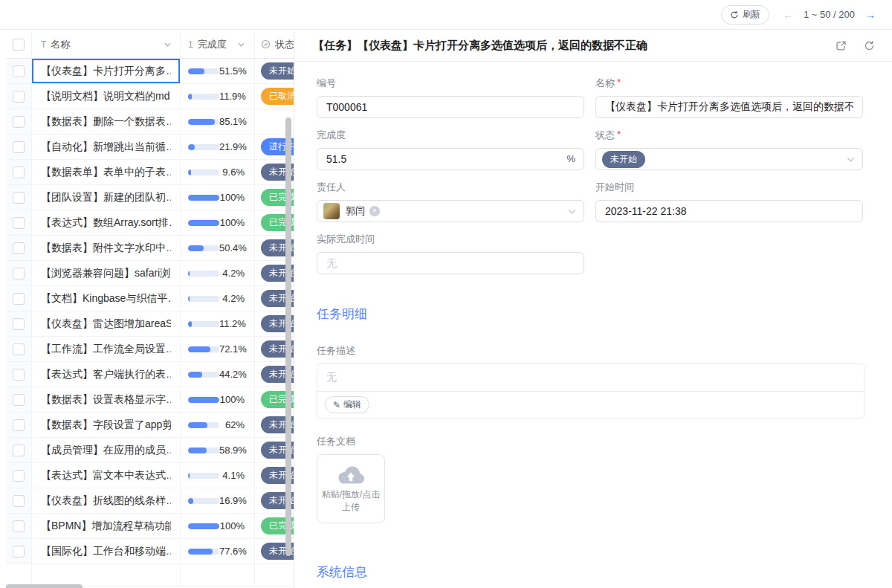 This screenshot has height=588, width=892. Describe the element at coordinates (150, 71) in the screenshot. I see `table-row: 【仪表盘】卡片打开分离多…51.5%未开始` at that location.